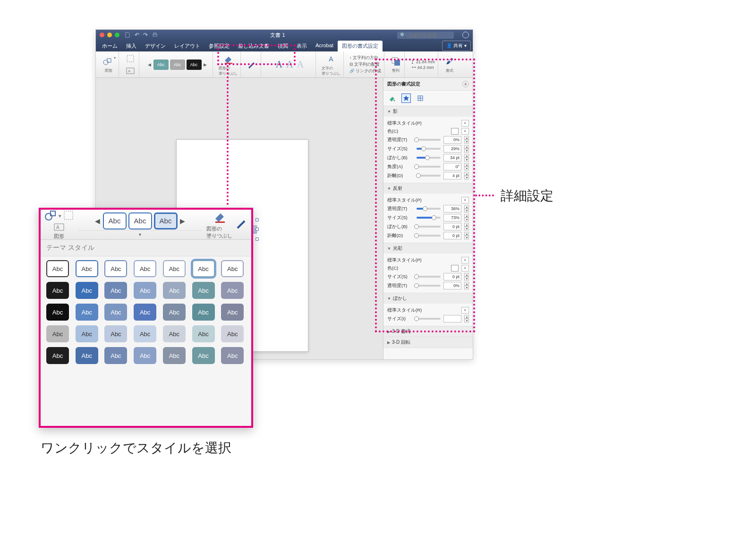 This screenshot has height=560, width=732. Describe the element at coordinates (452, 319) in the screenshot. I see `value-field` at that location.